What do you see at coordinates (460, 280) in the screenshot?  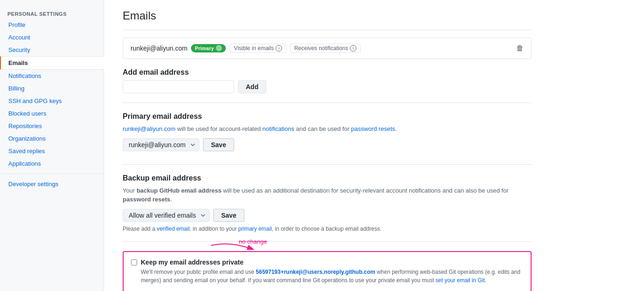 I see `set-email-in-git-link: set your email in Git` at bounding box center [460, 280].